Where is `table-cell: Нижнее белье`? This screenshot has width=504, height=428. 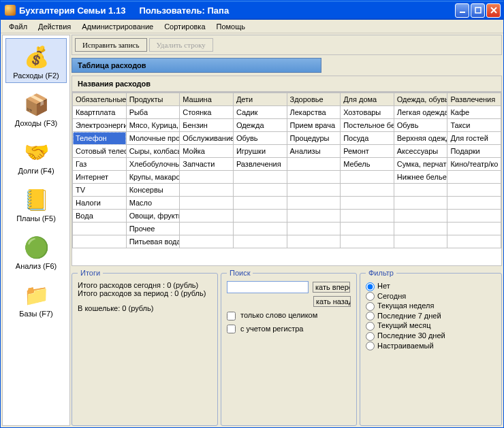
table-cell: Нижнее белье is located at coordinates (421, 177).